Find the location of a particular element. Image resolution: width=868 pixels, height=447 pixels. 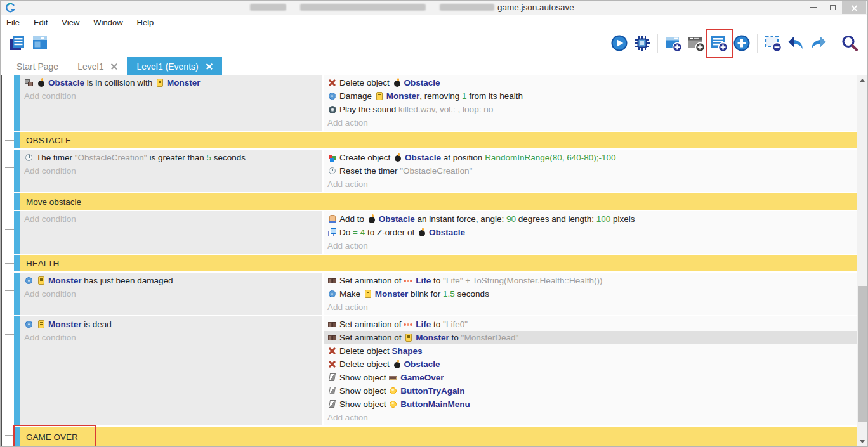

tab-level1: Level1 is located at coordinates (98, 66).